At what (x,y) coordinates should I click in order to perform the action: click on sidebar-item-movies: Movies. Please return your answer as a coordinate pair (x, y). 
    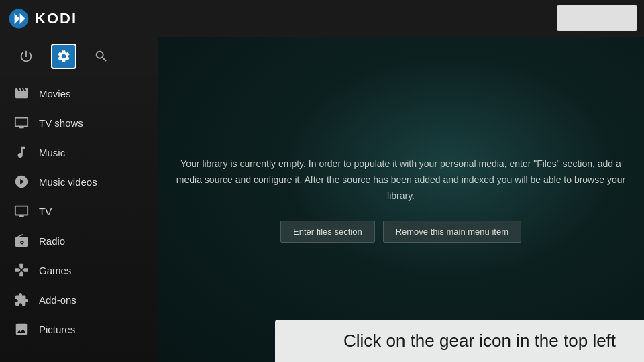
    Looking at the image, I should click on (79, 93).